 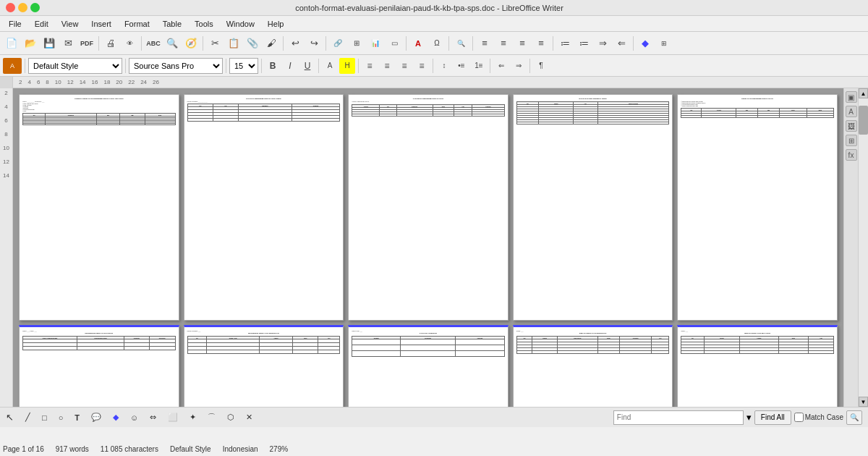 I want to click on sidebar-icon-1: ▣, so click(x=851, y=97).